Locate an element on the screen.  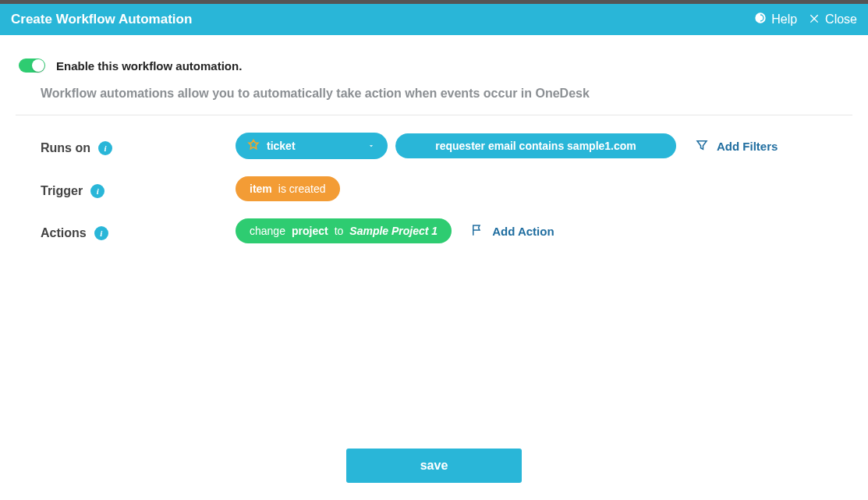
actions-label-row: Actions i is located at coordinates (138, 231).